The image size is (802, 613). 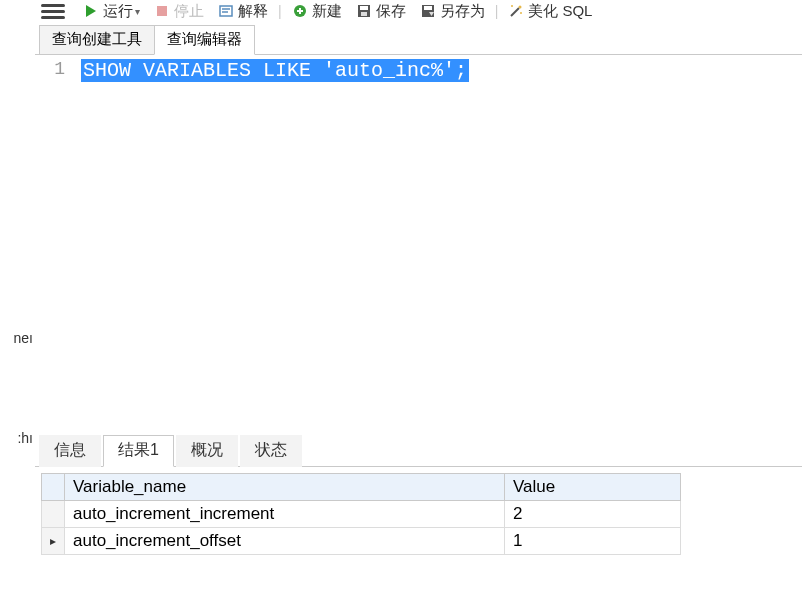 I want to click on run-label: 运行, so click(x=118, y=12).